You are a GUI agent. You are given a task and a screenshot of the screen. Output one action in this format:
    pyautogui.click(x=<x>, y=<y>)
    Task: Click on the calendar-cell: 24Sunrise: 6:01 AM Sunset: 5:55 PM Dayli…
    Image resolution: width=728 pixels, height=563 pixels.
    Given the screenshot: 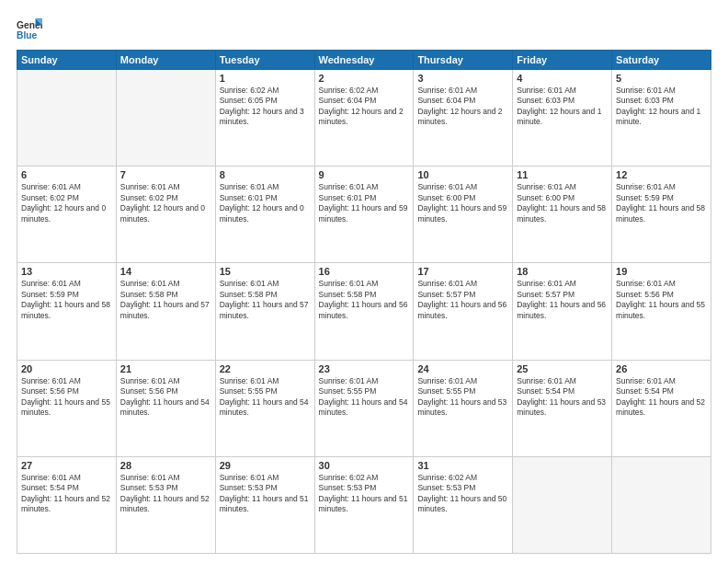 What is the action you would take?
    pyautogui.click(x=463, y=408)
    